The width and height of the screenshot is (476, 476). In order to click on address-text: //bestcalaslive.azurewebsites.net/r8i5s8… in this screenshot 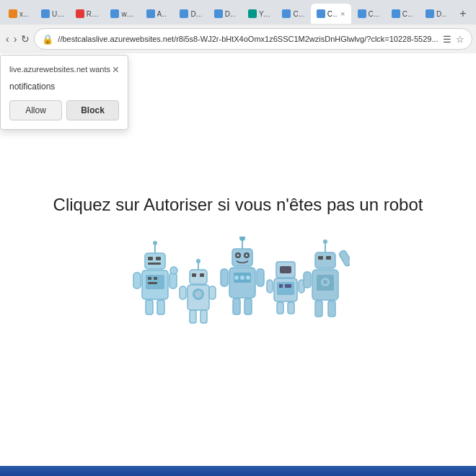, I will do `click(248, 39)`.